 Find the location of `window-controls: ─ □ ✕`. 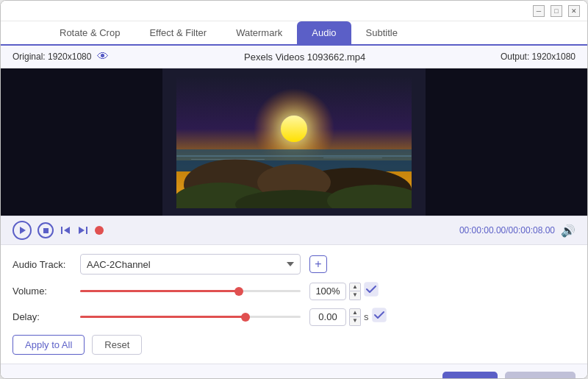

window-controls: ─ □ ✕ is located at coordinates (556, 11).